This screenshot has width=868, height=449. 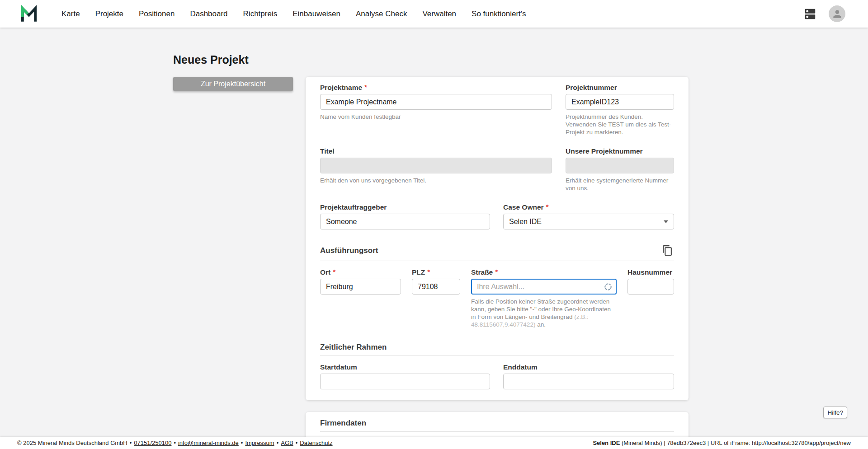 What do you see at coordinates (524, 207) in the screenshot?
I see `case-owner-label: Case Owner` at bounding box center [524, 207].